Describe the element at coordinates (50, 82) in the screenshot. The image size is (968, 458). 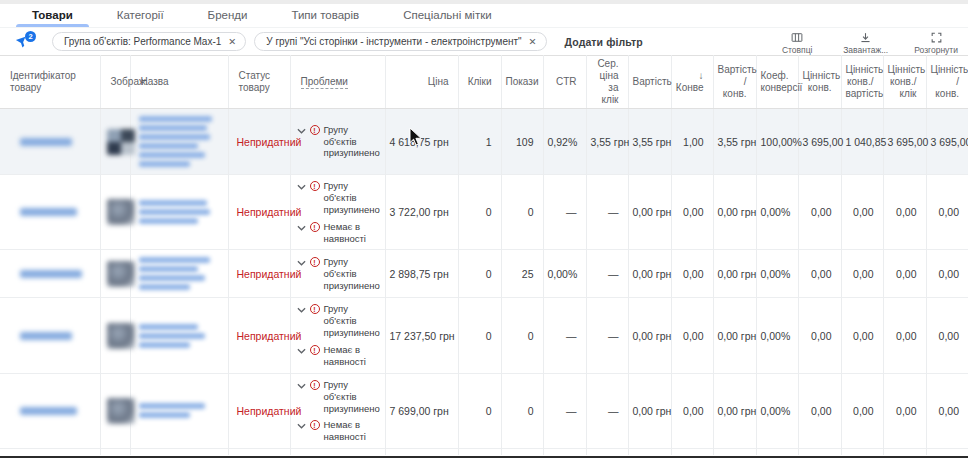
I see `column-header-0: Ідентифікатор товару` at that location.